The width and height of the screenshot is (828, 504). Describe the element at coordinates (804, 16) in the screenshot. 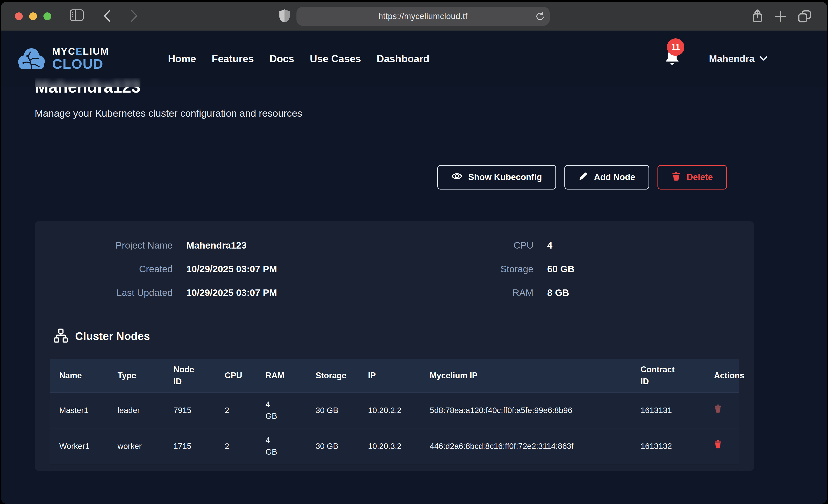

I see `tab-overview-icon` at that location.